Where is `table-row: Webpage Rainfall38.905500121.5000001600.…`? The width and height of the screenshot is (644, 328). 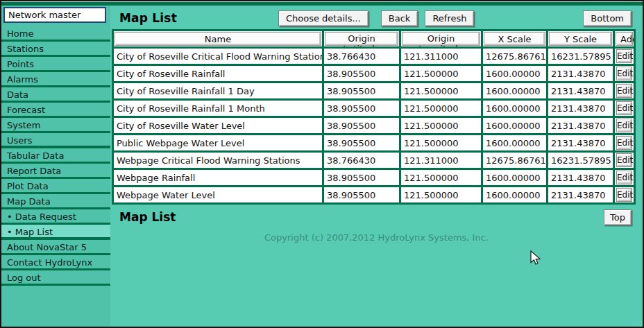 table-row: Webpage Rainfall38.905500121.5000001600.… is located at coordinates (374, 178).